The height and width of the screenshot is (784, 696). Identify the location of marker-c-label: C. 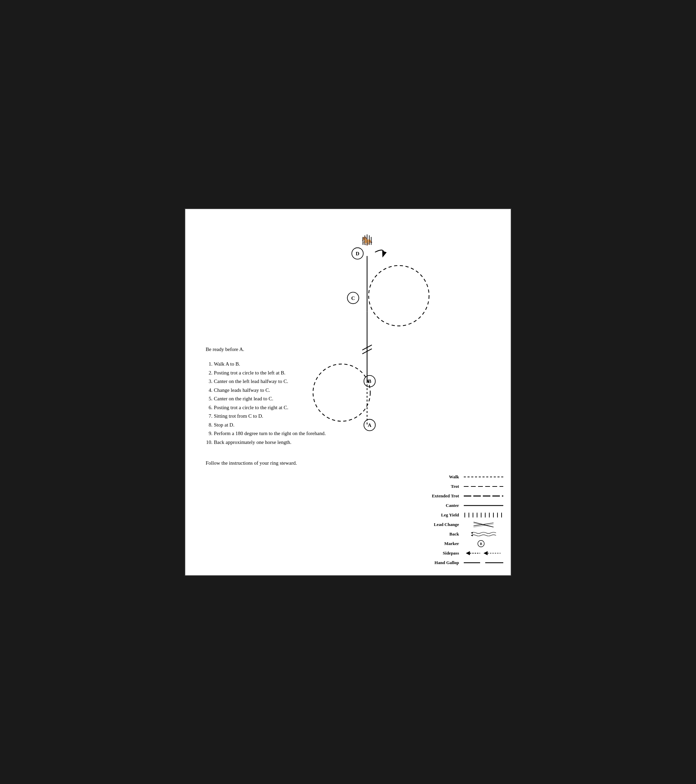
(353, 298).